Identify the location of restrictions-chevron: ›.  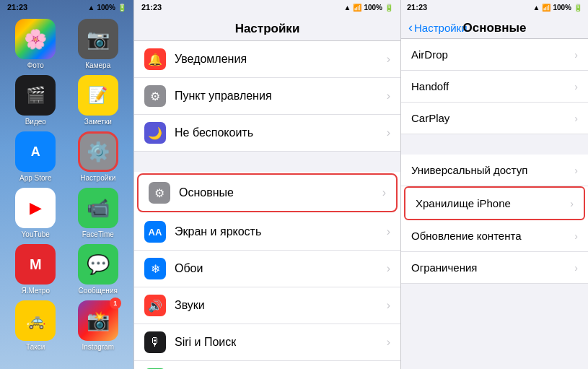
(576, 268).